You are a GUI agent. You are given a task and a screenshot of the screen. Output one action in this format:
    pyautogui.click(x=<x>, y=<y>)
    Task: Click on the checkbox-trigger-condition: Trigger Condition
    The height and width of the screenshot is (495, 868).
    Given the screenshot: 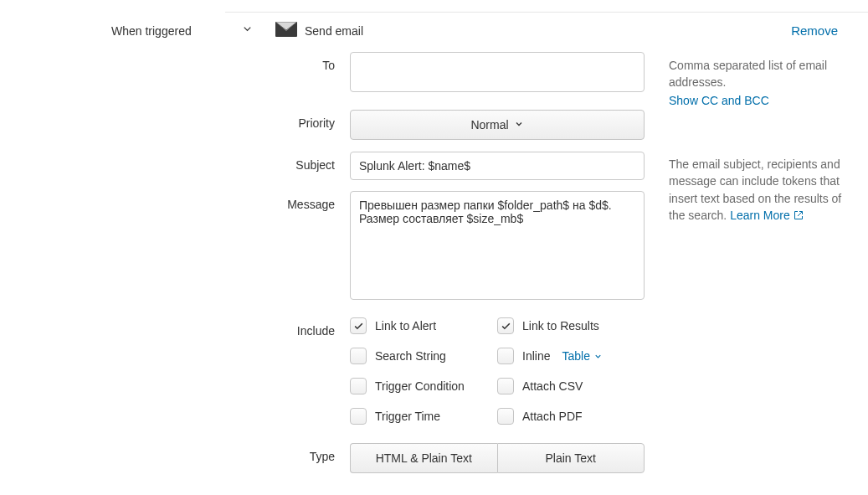 What is the action you would take?
    pyautogui.click(x=424, y=386)
    